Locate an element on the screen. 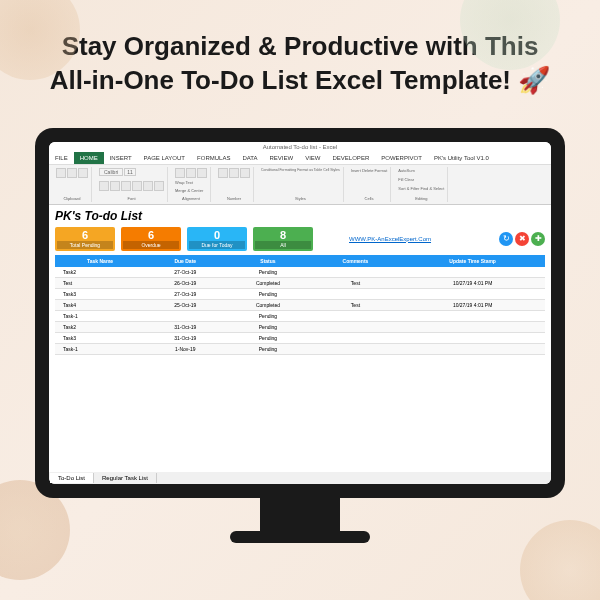 Image resolution: width=600 pixels, height=600 pixels. cell-due: 25-Oct-19 is located at coordinates (185, 304).